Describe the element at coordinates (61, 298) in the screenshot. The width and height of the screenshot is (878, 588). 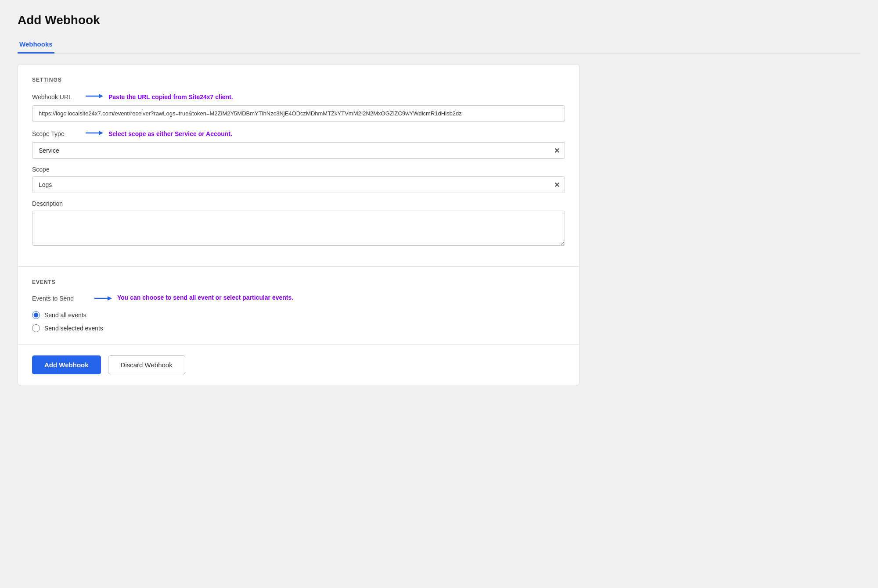
I see `events-to-send-label: Events to Send` at that location.